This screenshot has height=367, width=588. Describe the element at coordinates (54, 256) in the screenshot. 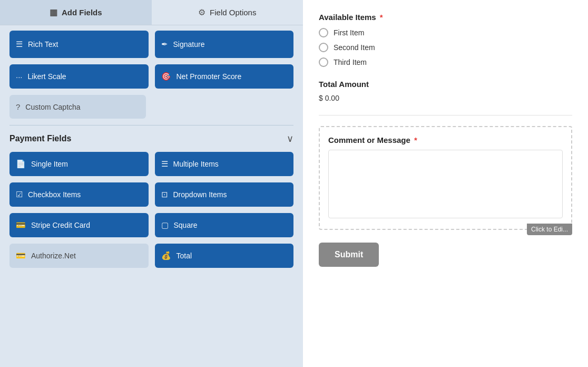

I see `authorize-net-label: Authorize.Net` at that location.